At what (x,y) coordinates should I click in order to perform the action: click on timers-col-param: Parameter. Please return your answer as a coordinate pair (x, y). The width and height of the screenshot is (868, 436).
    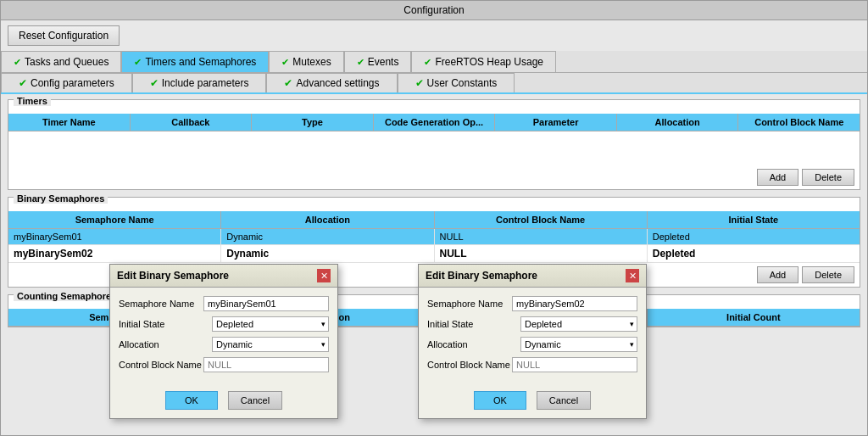
    Looking at the image, I should click on (556, 122).